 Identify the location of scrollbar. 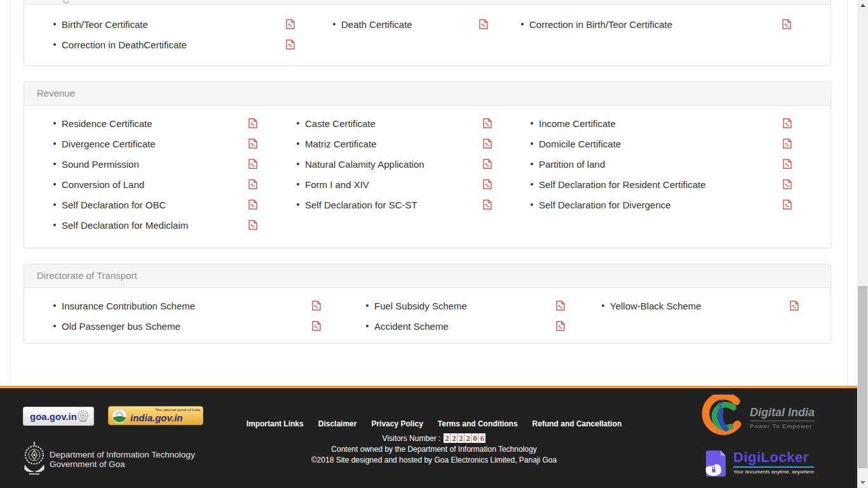
(863, 244).